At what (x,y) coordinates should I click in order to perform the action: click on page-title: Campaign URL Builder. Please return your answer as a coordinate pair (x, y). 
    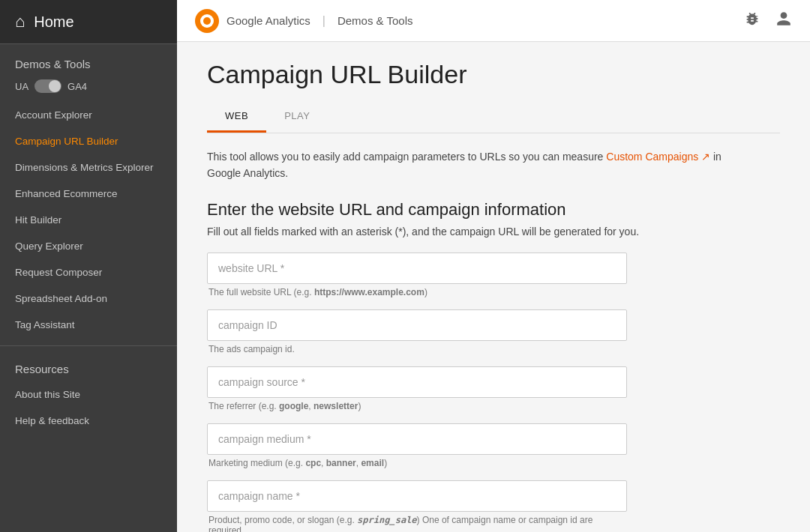
    Looking at the image, I should click on (494, 75).